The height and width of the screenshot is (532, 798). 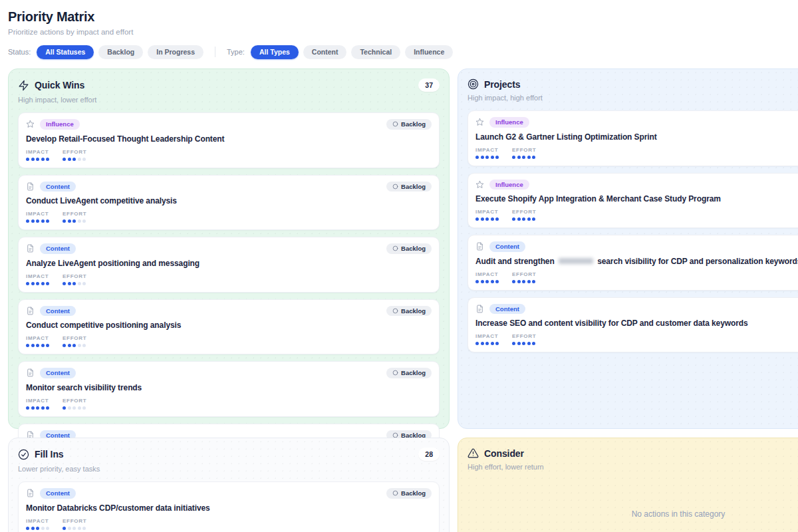 What do you see at coordinates (60, 85) in the screenshot?
I see `quadrant-title: Quick Wins` at bounding box center [60, 85].